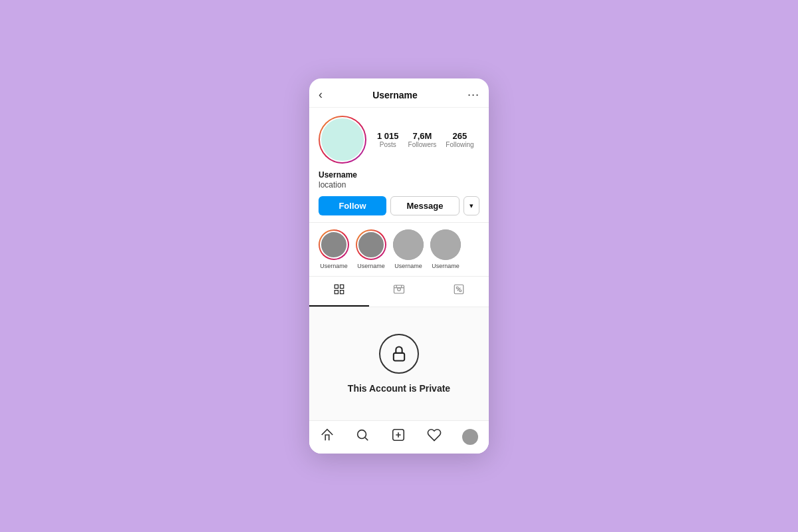 The height and width of the screenshot is (532, 798). What do you see at coordinates (408, 249) in the screenshot?
I see `story-item-3: Username` at bounding box center [408, 249].